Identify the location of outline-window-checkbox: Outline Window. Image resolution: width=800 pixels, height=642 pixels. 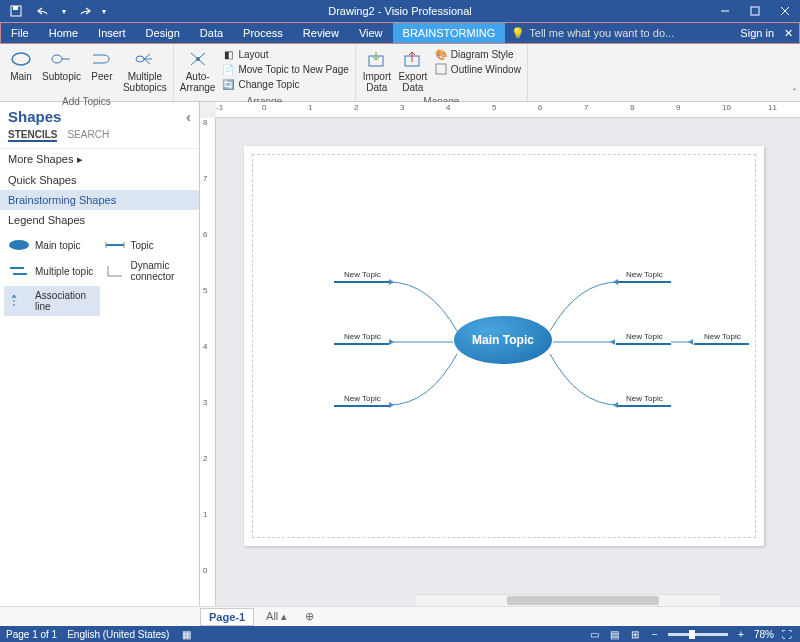
(478, 69).